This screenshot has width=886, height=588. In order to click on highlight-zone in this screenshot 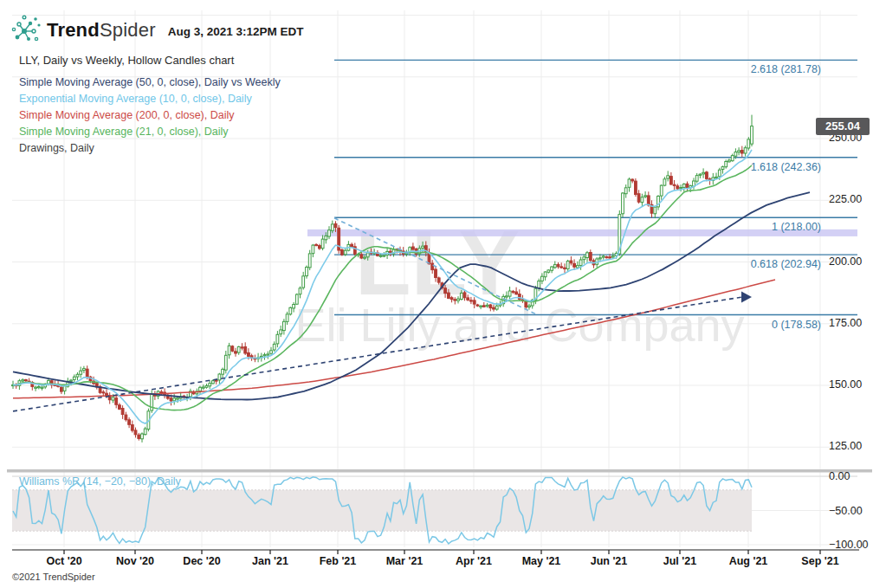, I will do `click(582, 233)`.